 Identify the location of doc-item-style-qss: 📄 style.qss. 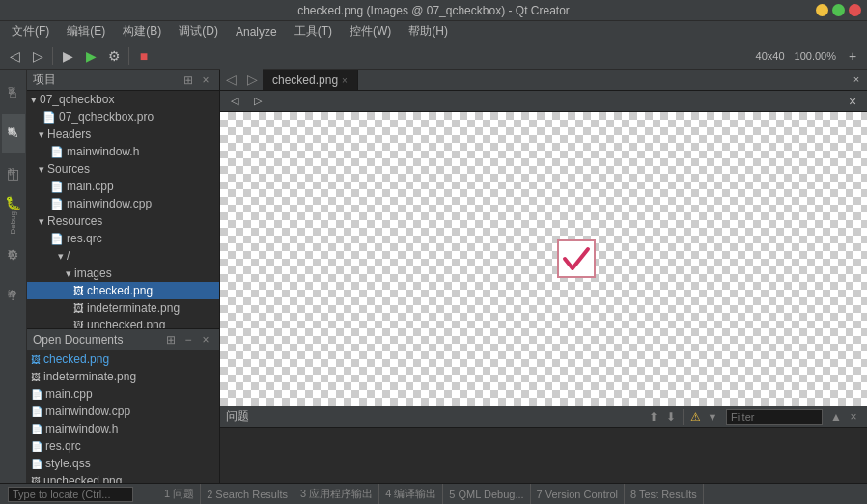
(124, 463).